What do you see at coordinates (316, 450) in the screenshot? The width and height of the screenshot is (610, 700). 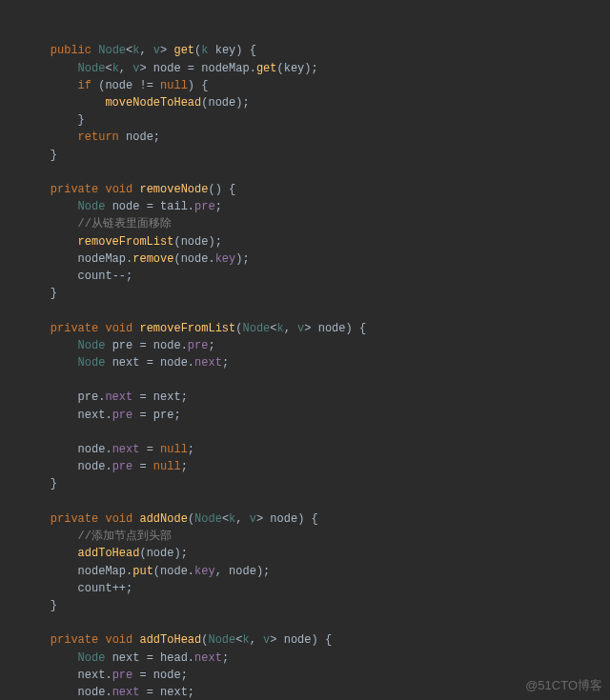 I see `code-line: node.next = null;` at bounding box center [316, 450].